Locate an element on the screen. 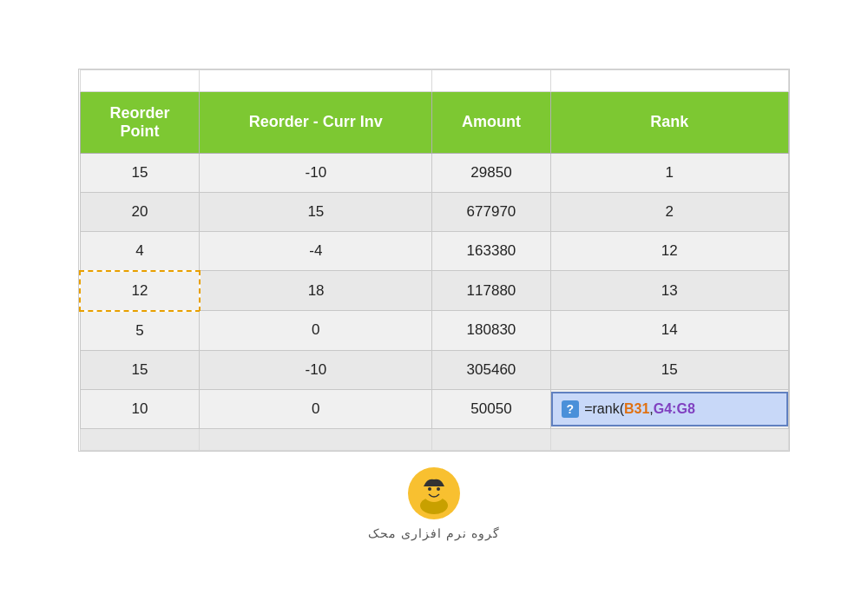 The width and height of the screenshot is (868, 608). table-row: 15 -10 305460 15 is located at coordinates (434, 370).